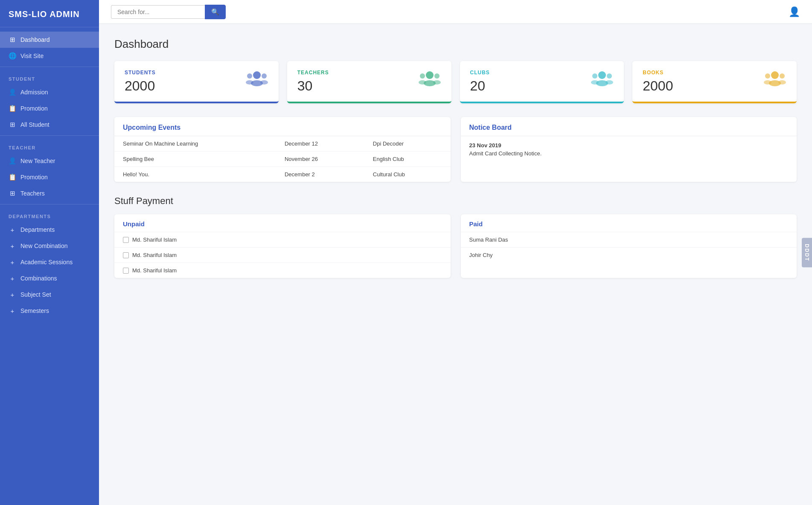  What do you see at coordinates (430, 83) in the screenshot?
I see `teachers-icon` at bounding box center [430, 83].